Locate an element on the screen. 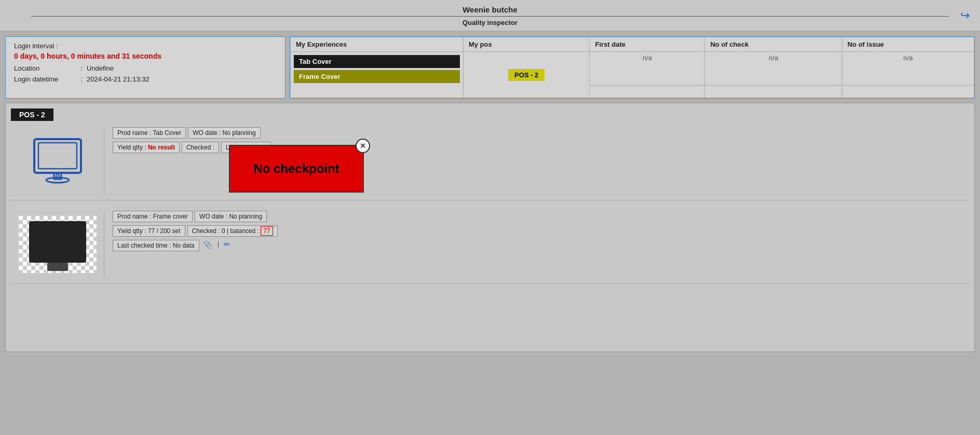  attachment-icon: 📎 is located at coordinates (208, 246).